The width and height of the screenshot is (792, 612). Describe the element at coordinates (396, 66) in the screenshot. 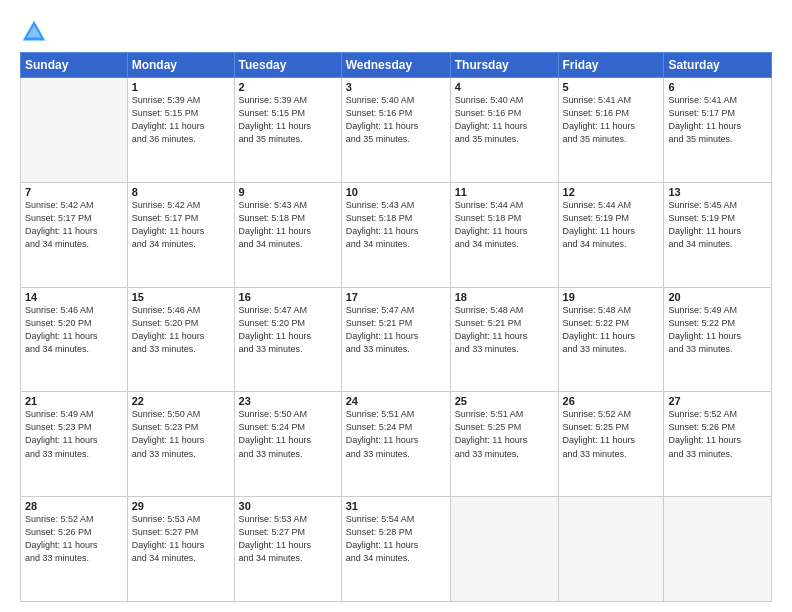

I see `weekday-header-row: SundayMondayTuesdayWednesdayThursdayFrid…` at that location.